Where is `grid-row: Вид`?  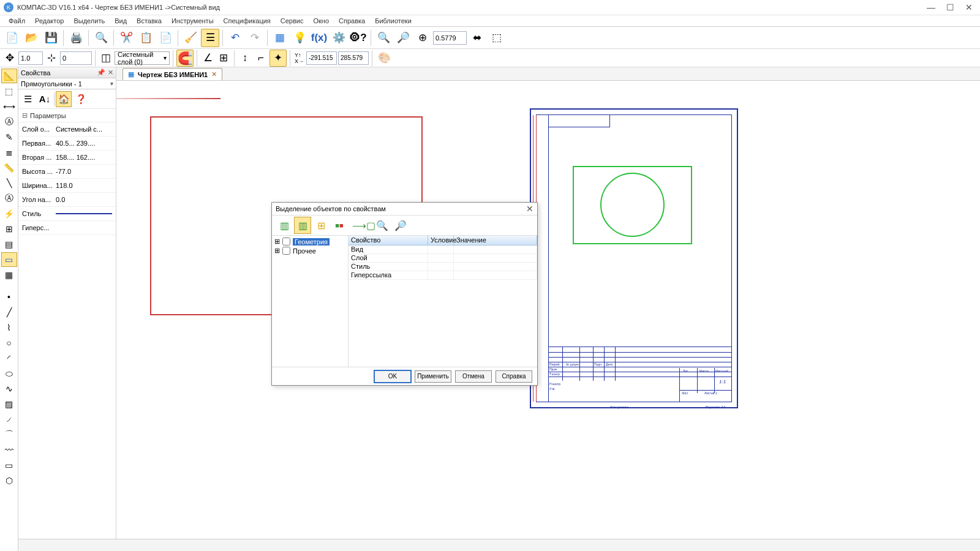 grid-row: Вид is located at coordinates (443, 250).